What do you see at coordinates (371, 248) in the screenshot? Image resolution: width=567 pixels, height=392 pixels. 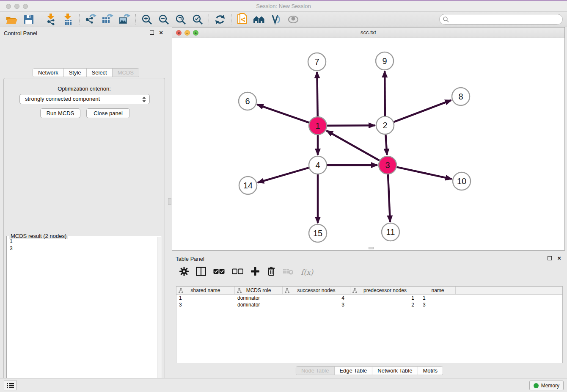 I see `network-resize-handle` at bounding box center [371, 248].